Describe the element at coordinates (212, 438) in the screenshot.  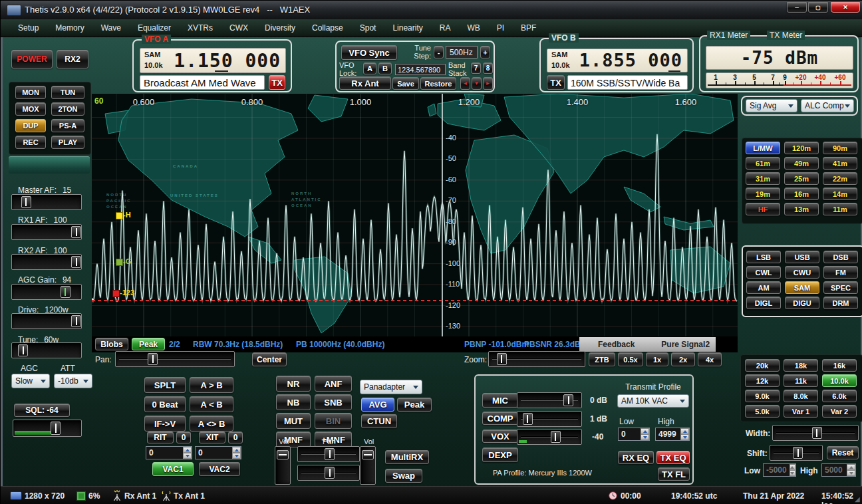
I see `xit-button: XIT` at that location.